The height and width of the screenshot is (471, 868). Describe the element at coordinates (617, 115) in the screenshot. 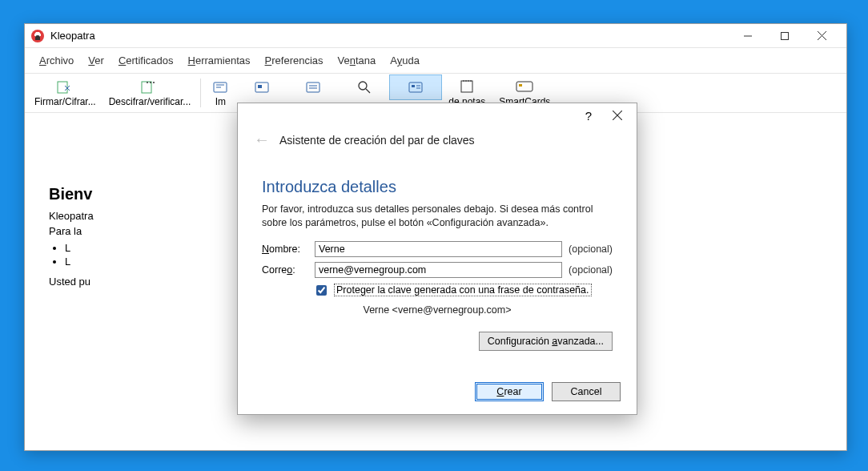

I see `dialog-close-button` at that location.